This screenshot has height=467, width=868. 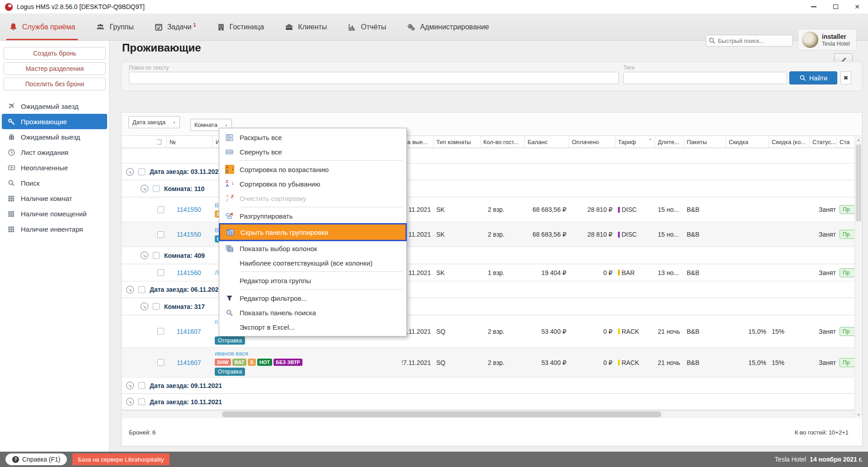 I want to click on status-chip: Пр, so click(x=847, y=332).